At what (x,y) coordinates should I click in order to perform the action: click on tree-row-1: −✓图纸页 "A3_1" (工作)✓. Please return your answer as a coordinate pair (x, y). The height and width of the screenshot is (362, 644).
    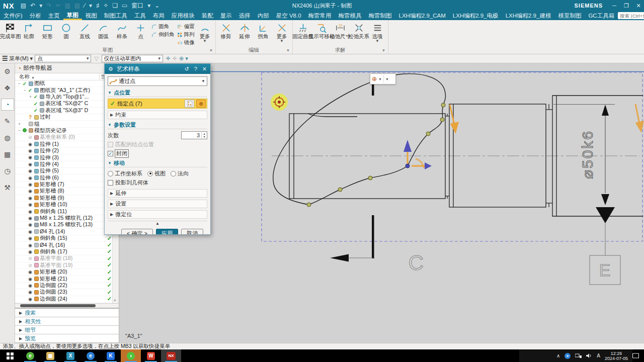
    Looking at the image, I should click on (67, 90).